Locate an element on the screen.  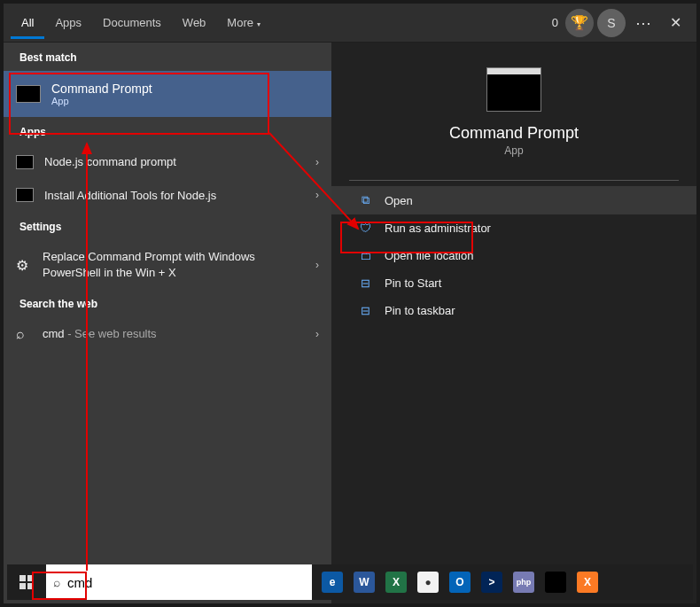
action-open: ⧉ Open is located at coordinates (514, 200).